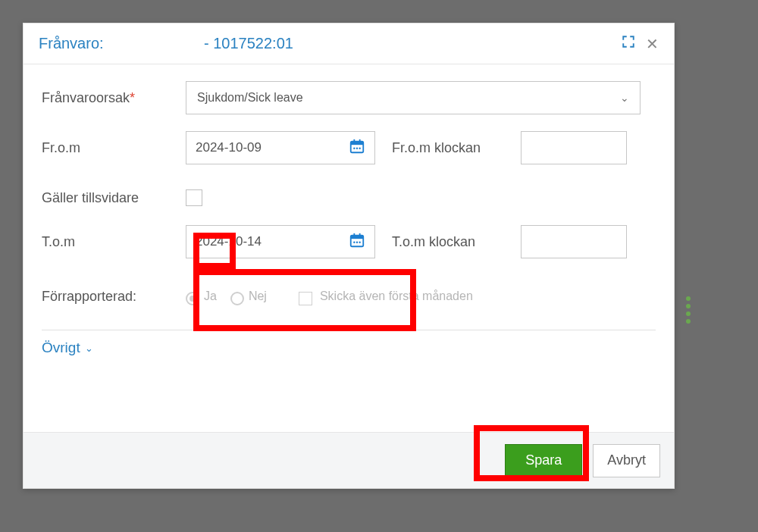 This screenshot has height=532, width=758. What do you see at coordinates (626, 461) in the screenshot?
I see `cancel-button: Avbryt` at bounding box center [626, 461].